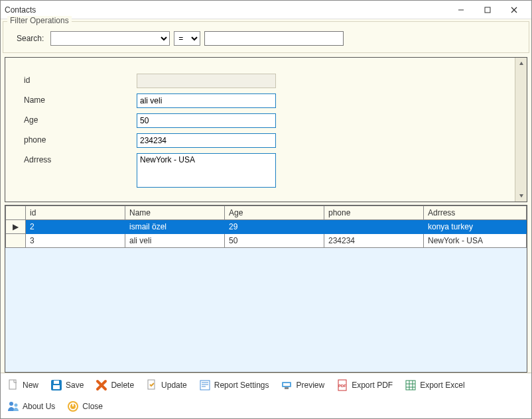 The image size is (532, 419). I want to click on delete-icon, so click(101, 385).